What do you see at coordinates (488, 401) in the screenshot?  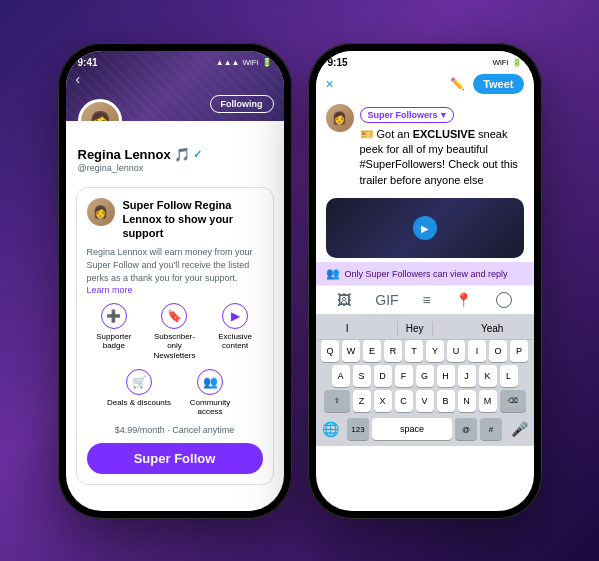 I see `key-m: M` at bounding box center [488, 401].